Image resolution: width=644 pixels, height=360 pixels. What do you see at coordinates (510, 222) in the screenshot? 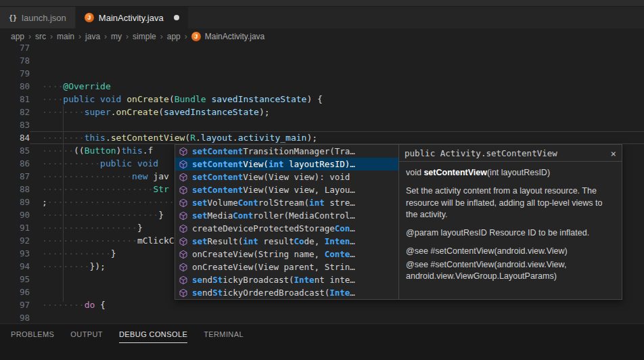
I see `suggestion-docs-panel: public Activity.setContentView × void se…` at bounding box center [510, 222].